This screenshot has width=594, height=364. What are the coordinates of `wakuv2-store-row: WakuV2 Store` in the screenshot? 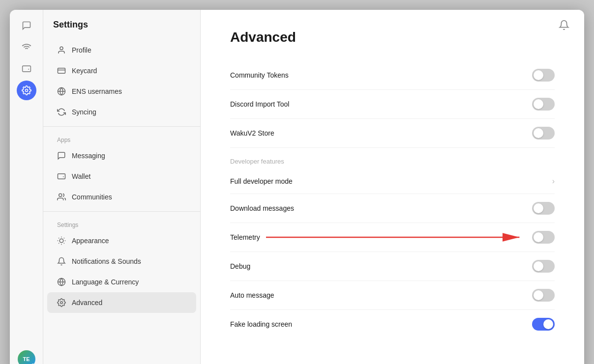 It's located at (392, 134).